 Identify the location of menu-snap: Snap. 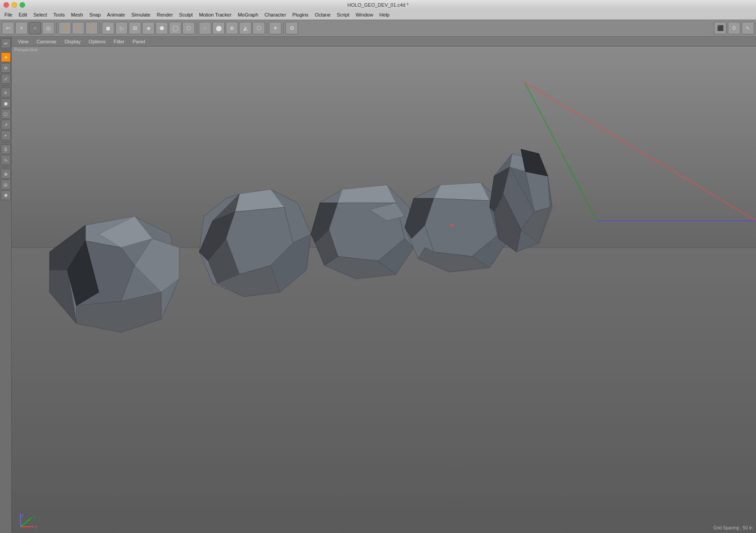
(95, 15).